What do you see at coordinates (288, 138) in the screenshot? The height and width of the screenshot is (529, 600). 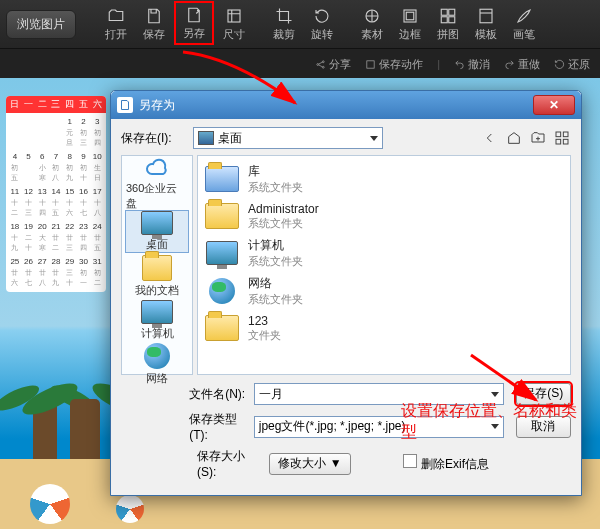 I see `save-in-combo: 桌面` at bounding box center [288, 138].